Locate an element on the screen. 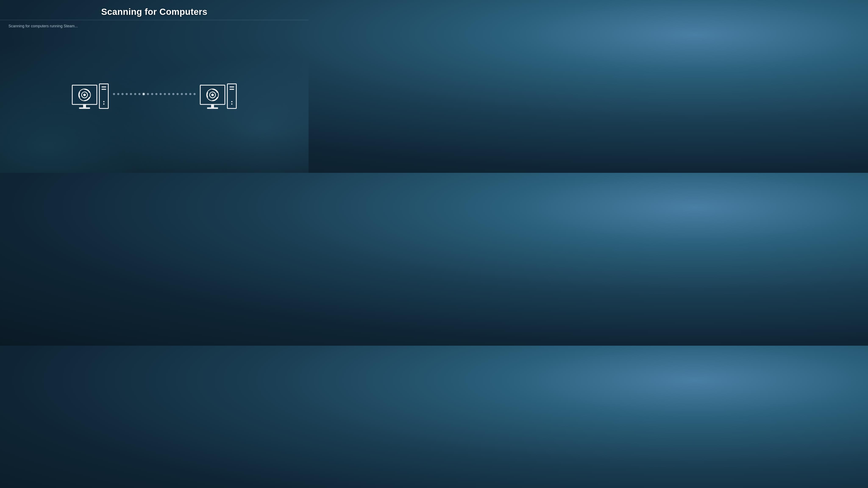 This screenshot has width=868, height=488. connector-line is located at coordinates (154, 94).